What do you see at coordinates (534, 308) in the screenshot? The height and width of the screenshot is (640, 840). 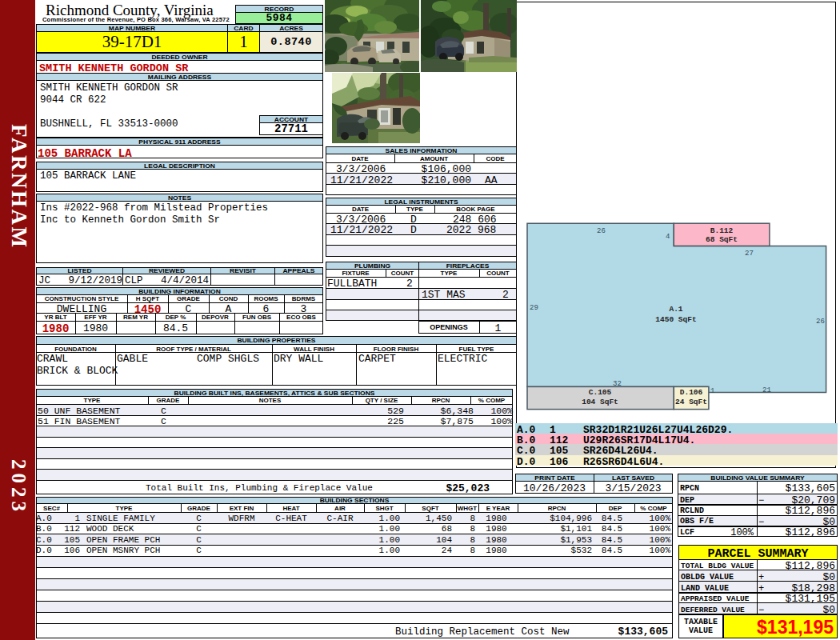 I see `svg-text: 29` at bounding box center [534, 308].